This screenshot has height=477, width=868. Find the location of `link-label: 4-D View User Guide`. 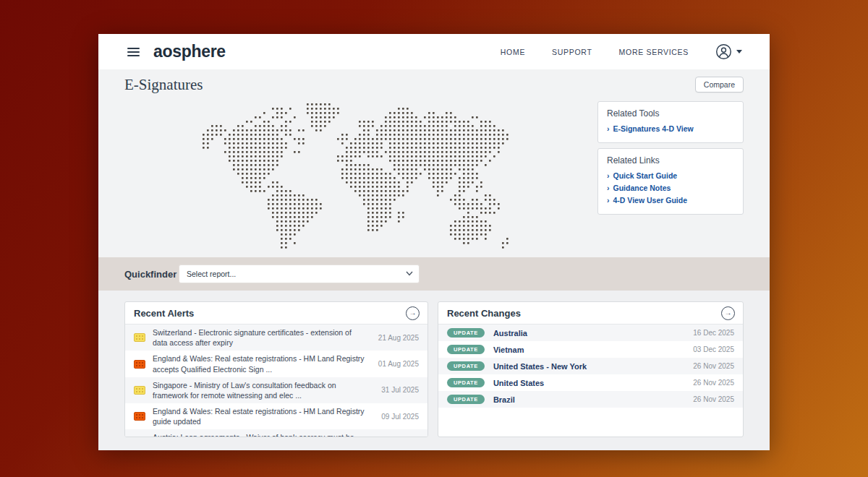

link-label: 4-D View User Guide is located at coordinates (651, 200).